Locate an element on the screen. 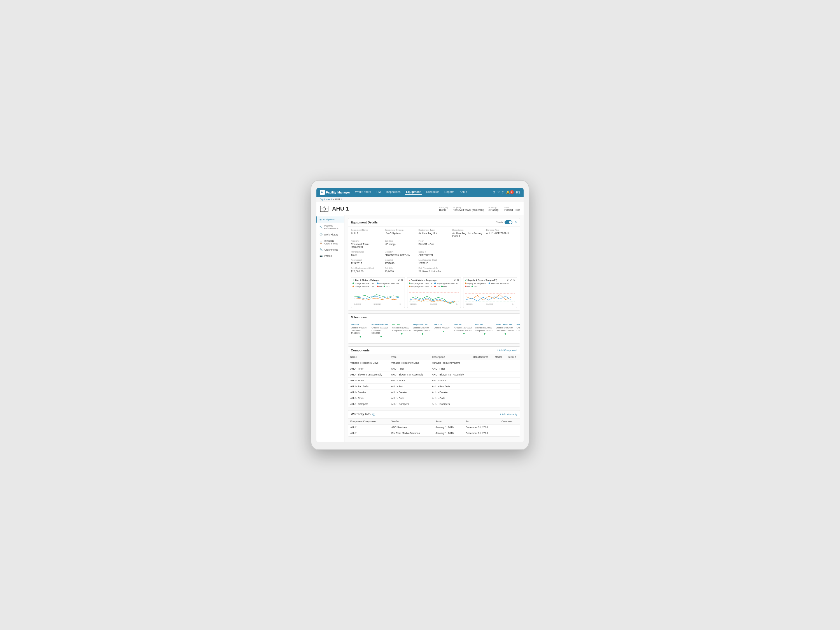 This screenshot has height=630, width=840. expand-icon3: ⤢ is located at coordinates (511, 280).